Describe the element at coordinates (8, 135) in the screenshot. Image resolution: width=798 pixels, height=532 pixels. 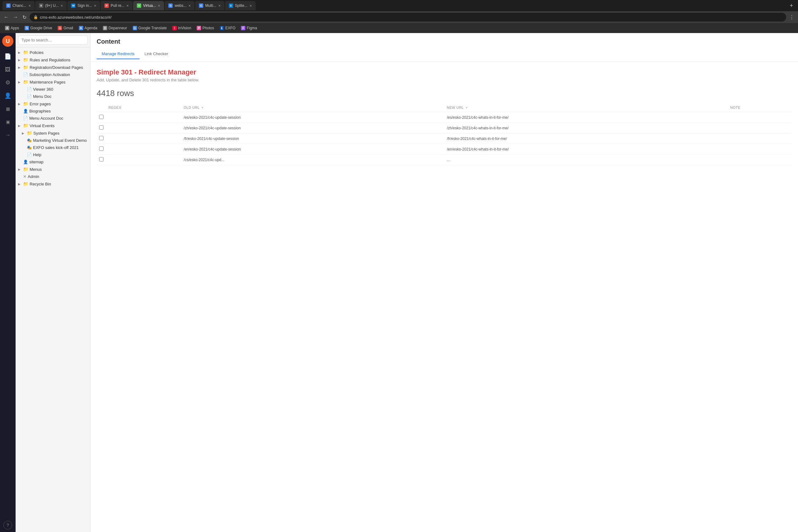
I see `redirect-nav-icon: →` at that location.